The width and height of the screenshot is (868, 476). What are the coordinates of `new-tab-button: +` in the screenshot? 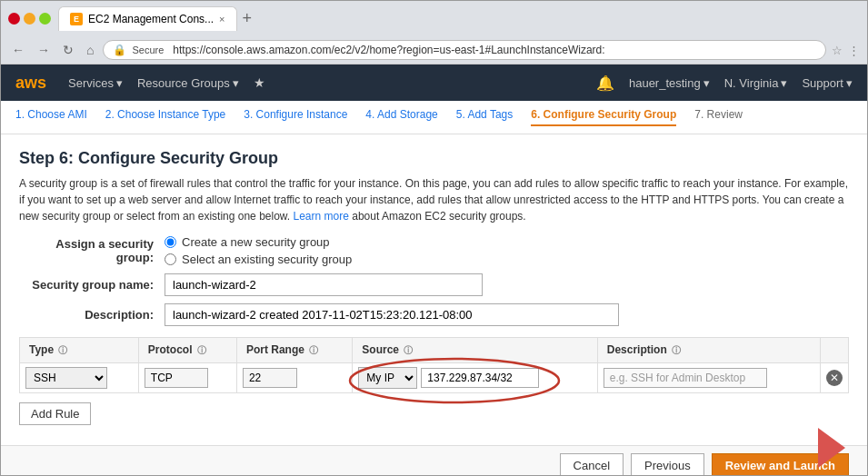 It's located at (247, 18).